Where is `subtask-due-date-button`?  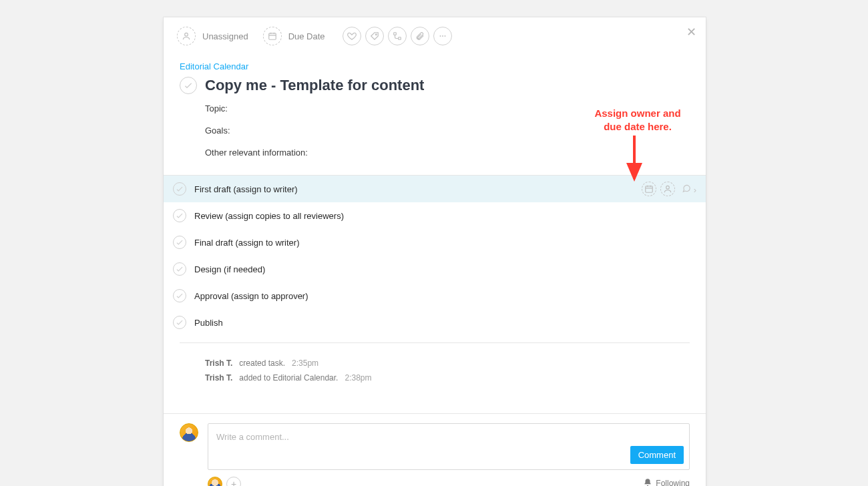
subtask-due-date-button is located at coordinates (649, 189).